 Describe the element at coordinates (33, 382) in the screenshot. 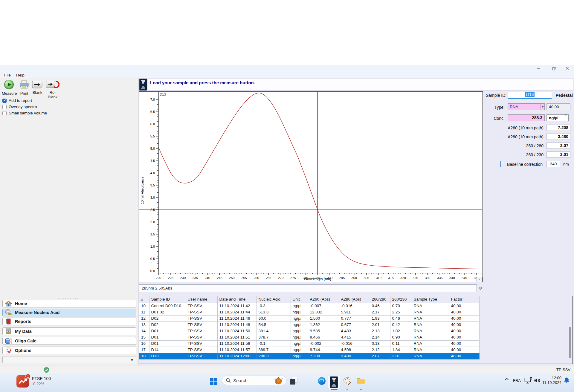

I see `widgets-button: 1 FTSE 100 -0.22%` at that location.